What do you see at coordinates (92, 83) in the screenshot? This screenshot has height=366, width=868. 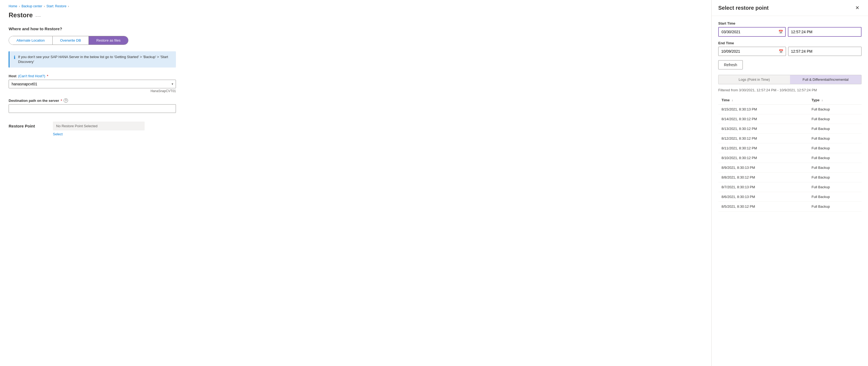 I see `host-field-group: Host (Can't find Host?) * hanasnapcvt01 …` at bounding box center [92, 83].